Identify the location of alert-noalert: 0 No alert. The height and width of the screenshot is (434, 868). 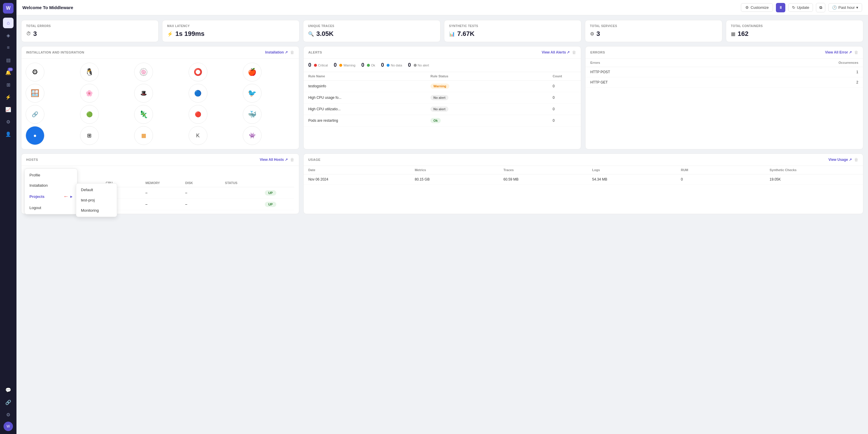
(418, 65).